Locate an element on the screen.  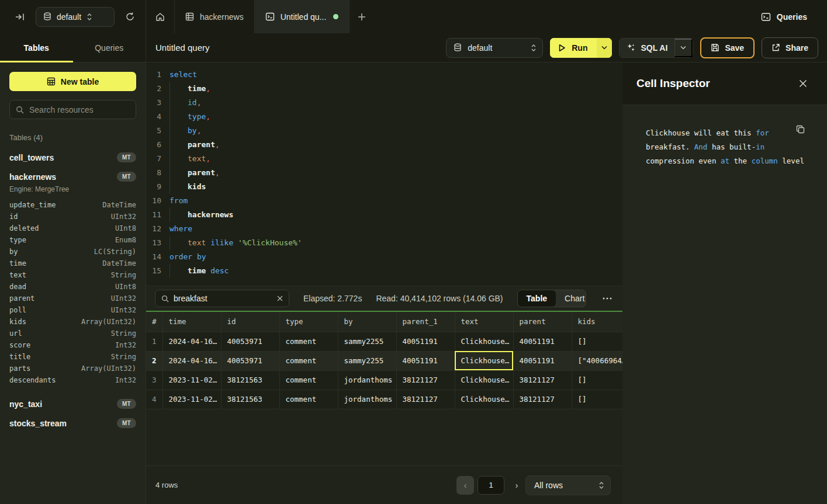
tab-hackernews: hackernews is located at coordinates (215, 16).